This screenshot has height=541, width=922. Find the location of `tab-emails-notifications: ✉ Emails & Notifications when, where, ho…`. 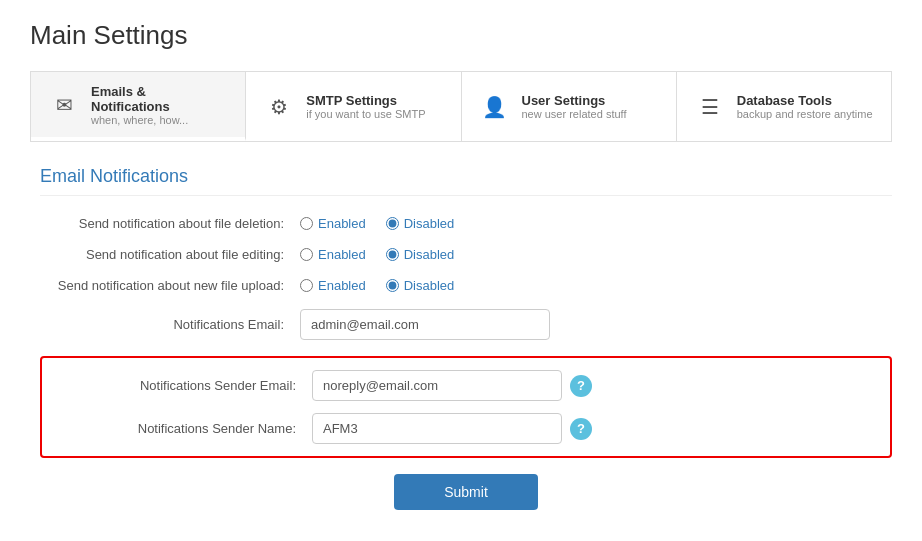

tab-emails-notifications: ✉ Emails & Notifications when, where, ho… is located at coordinates (138, 106).